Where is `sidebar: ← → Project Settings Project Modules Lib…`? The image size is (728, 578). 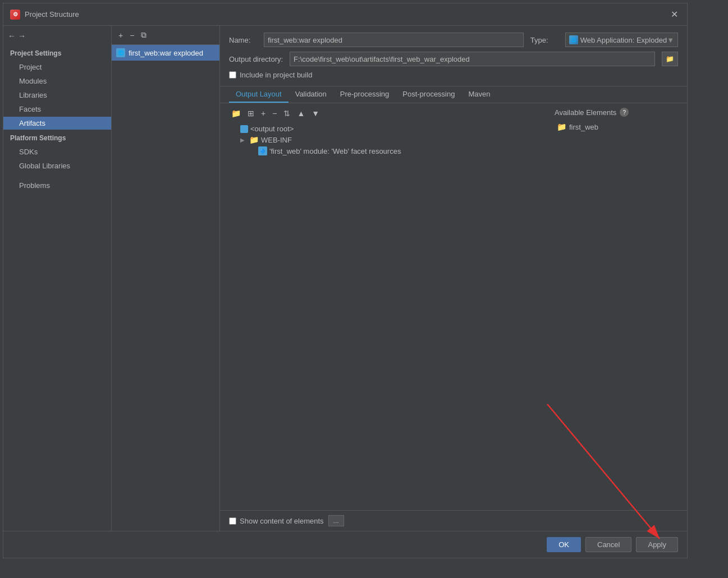
sidebar: ← → Project Settings Project Modules Lib… is located at coordinates (57, 278).